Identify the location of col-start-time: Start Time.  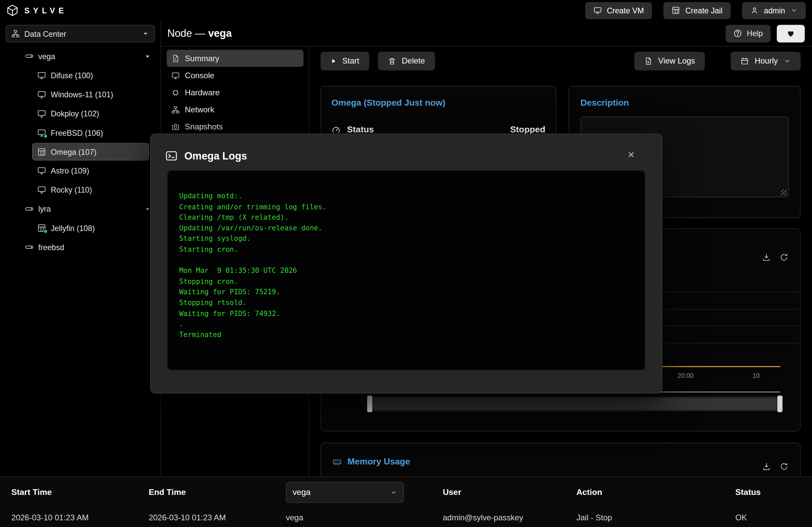
(80, 493).